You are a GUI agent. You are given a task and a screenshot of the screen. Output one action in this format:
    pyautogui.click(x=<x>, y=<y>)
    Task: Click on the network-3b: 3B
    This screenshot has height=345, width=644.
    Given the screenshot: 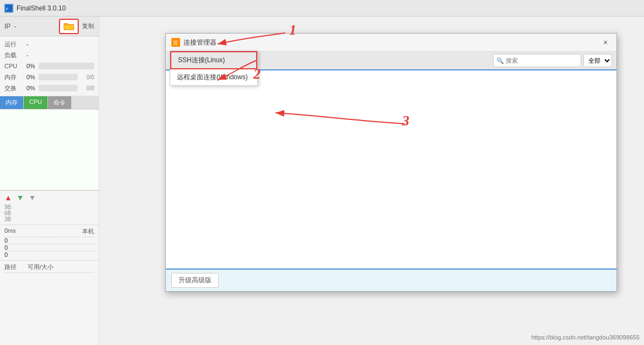 What is the action you would take?
    pyautogui.click(x=50, y=219)
    